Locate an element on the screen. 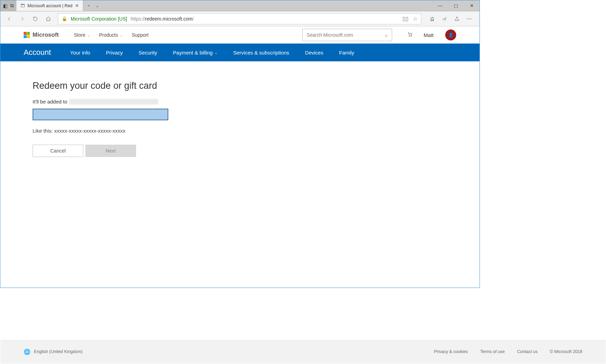 The image size is (606, 364). reading-view-icon: ▯▯ is located at coordinates (405, 19).